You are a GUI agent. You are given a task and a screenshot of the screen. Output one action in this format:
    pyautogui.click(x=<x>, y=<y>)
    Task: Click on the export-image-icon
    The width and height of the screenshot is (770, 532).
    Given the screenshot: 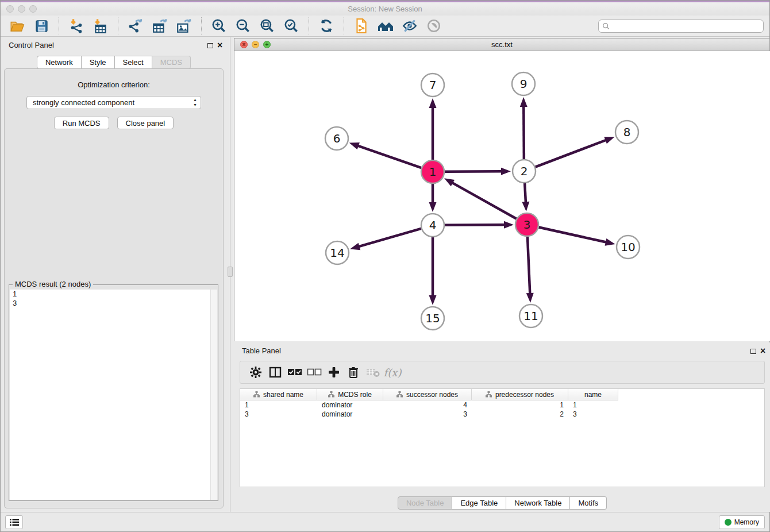 What is the action you would take?
    pyautogui.click(x=184, y=26)
    